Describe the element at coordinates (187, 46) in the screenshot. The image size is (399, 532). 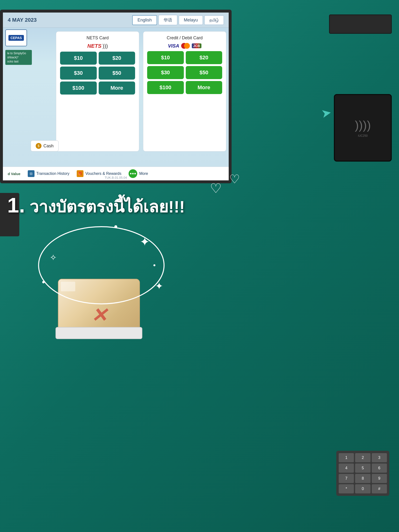
I see `mc-circle2` at that location.